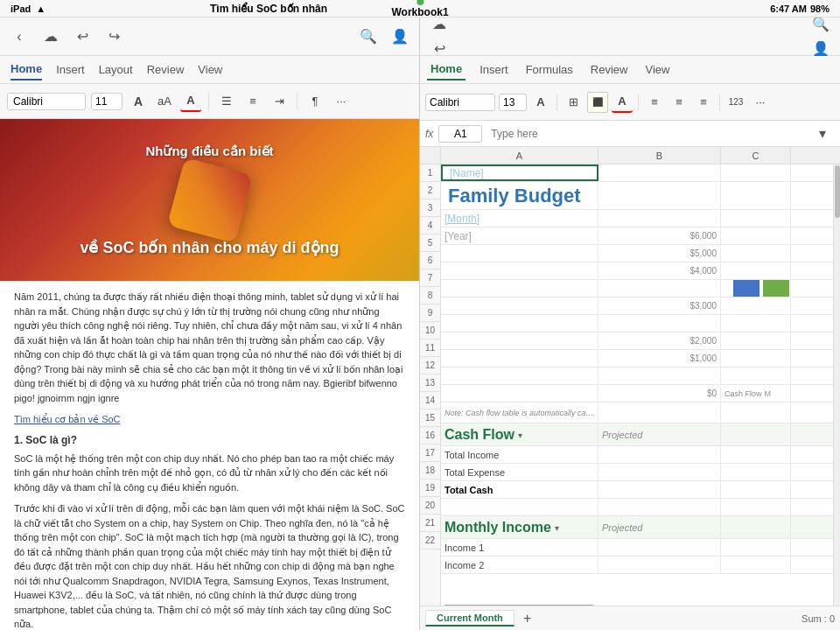  Describe the element at coordinates (520, 455) in the screenshot. I see `cell-a16: Total Income` at that location.